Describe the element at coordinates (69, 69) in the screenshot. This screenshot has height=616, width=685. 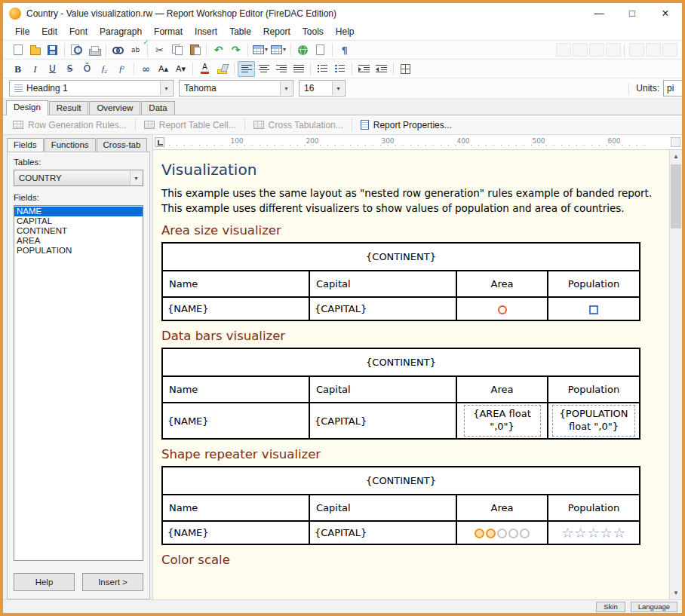
I see `strikethrough-button: S` at that location.